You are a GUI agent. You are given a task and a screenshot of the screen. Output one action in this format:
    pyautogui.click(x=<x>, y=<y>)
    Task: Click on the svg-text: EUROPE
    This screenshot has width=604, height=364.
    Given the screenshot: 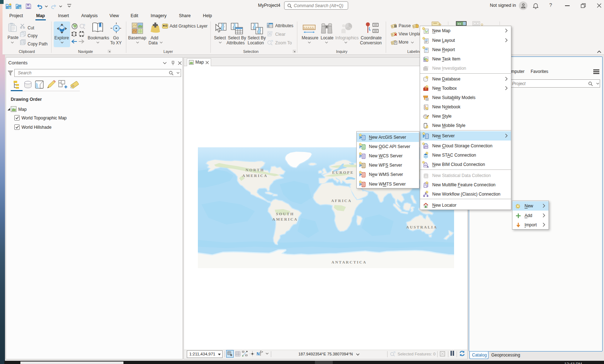 What is the action you would take?
    pyautogui.click(x=343, y=172)
    